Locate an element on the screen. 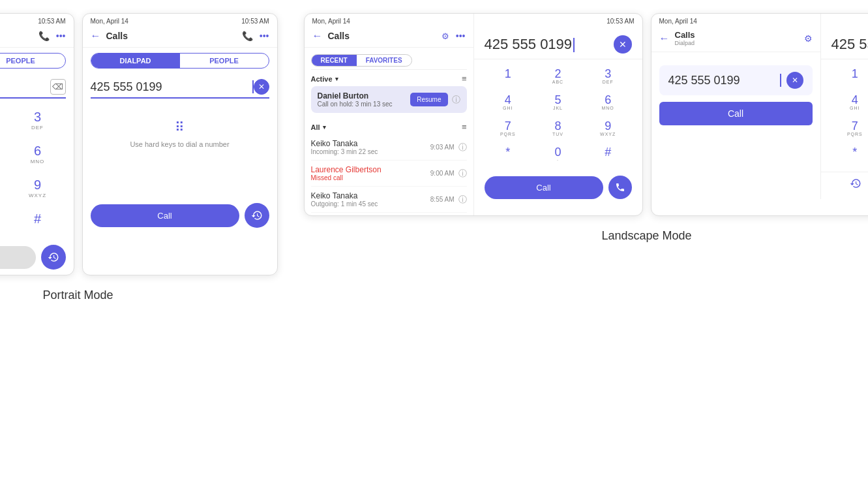  ls1-resume-btn: Resume is located at coordinates (429, 99).